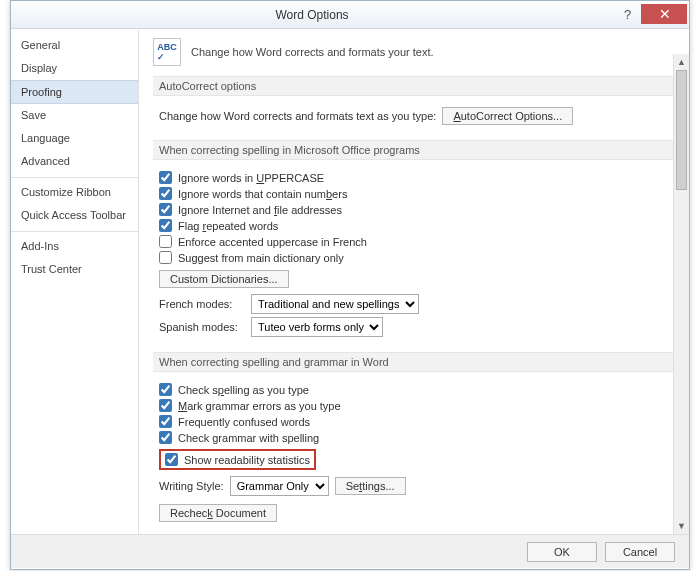 Image resolution: width=700 pixels, height=571 pixels. I want to click on scroll-down-icon: ▼, so click(682, 526).